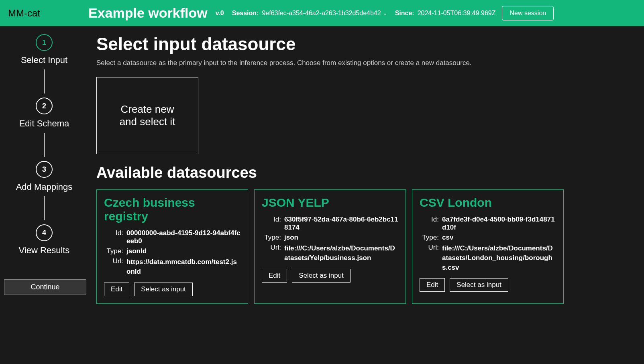  What do you see at coordinates (44, 50) in the screenshot?
I see `step-select-input: 1 Select Input` at bounding box center [44, 50].